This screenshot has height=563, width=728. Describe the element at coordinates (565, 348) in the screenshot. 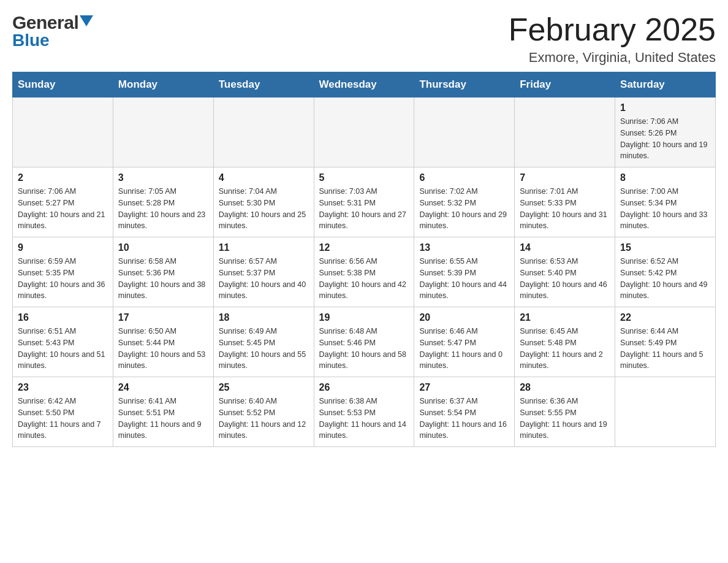

I see `day-sun-info: Sunrise: 6:45 AMSunset: 5:48 PMDaylight:…` at that location.